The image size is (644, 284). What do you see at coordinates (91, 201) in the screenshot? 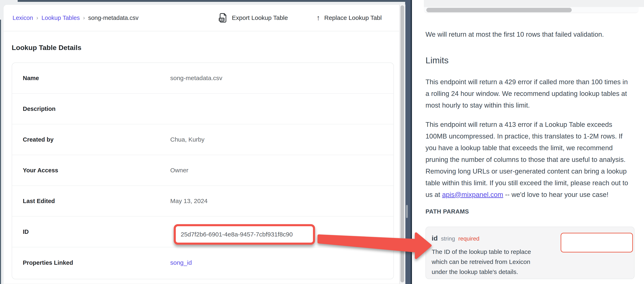
I see `row-label: Last Edited` at bounding box center [91, 201].